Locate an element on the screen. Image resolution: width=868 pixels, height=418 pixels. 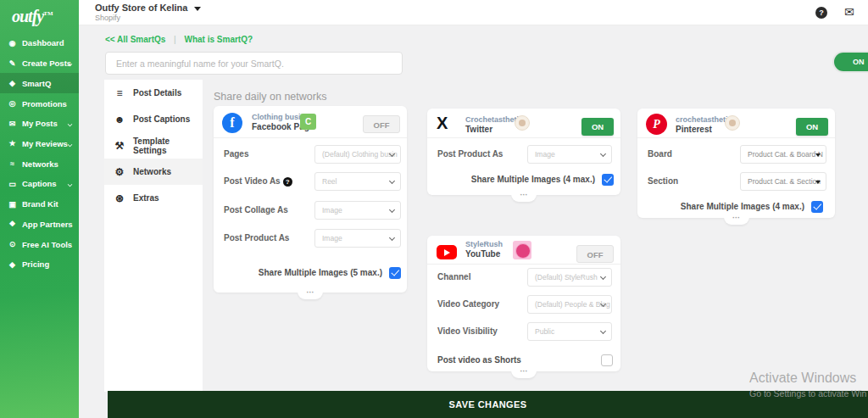
tools-icon: ⚒ is located at coordinates (120, 146).